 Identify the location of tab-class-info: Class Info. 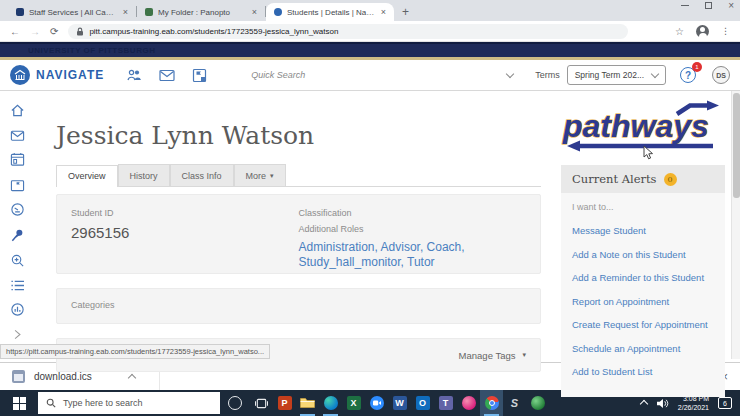
(202, 175).